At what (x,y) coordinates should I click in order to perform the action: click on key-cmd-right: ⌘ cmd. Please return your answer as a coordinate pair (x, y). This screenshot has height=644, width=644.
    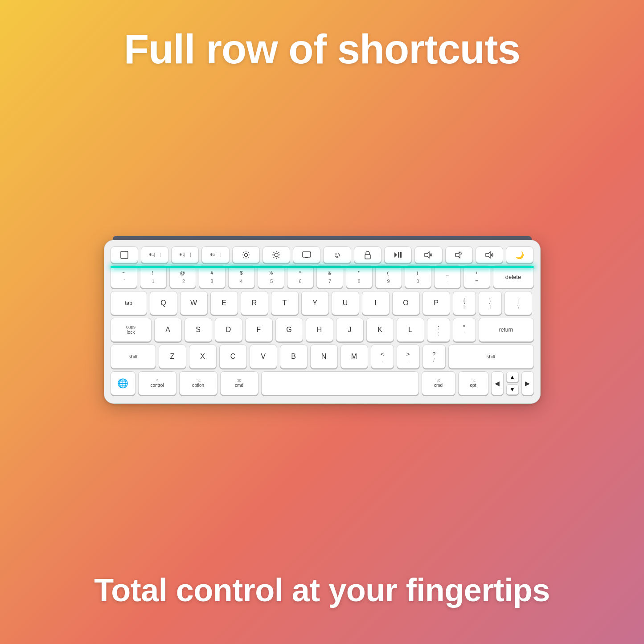
    Looking at the image, I should click on (439, 383).